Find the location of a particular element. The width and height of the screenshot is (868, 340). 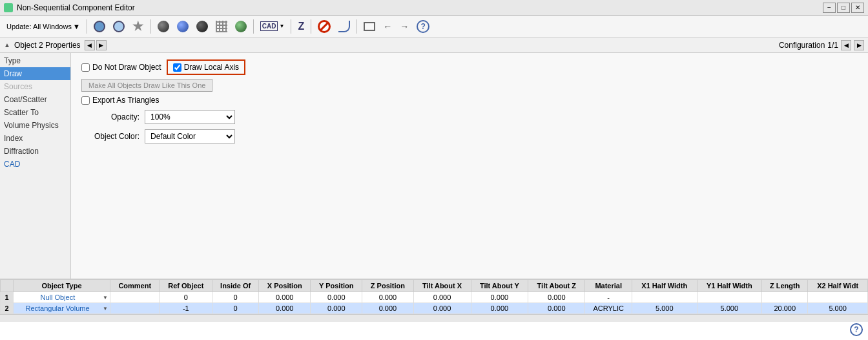

draw-local-axis-checkbox is located at coordinates (177, 67).